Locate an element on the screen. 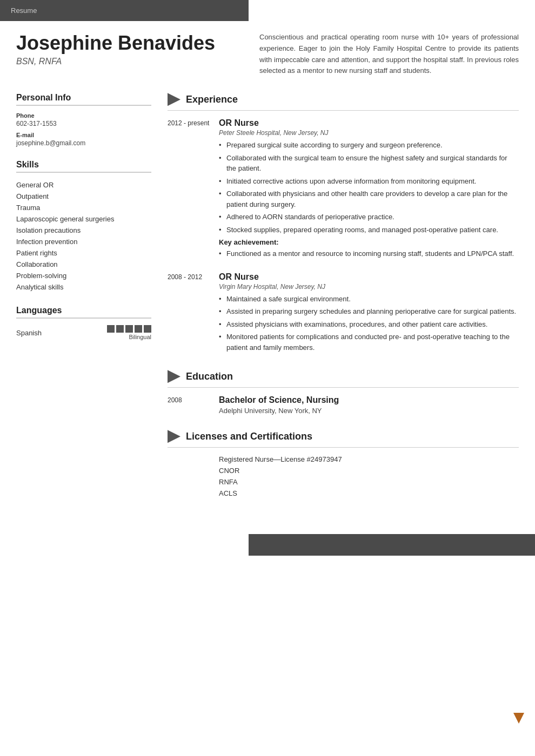 This screenshot has width=535, height=756. job-org: Peter Steele Hospital, New Jersey, NJ is located at coordinates (369, 133).